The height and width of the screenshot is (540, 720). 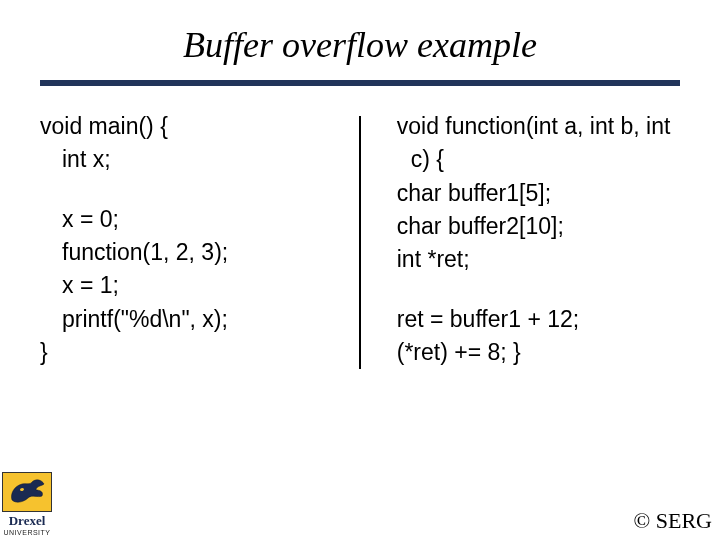 I want to click on code-line: ret = buffer1 + 12;, so click(x=528, y=320).